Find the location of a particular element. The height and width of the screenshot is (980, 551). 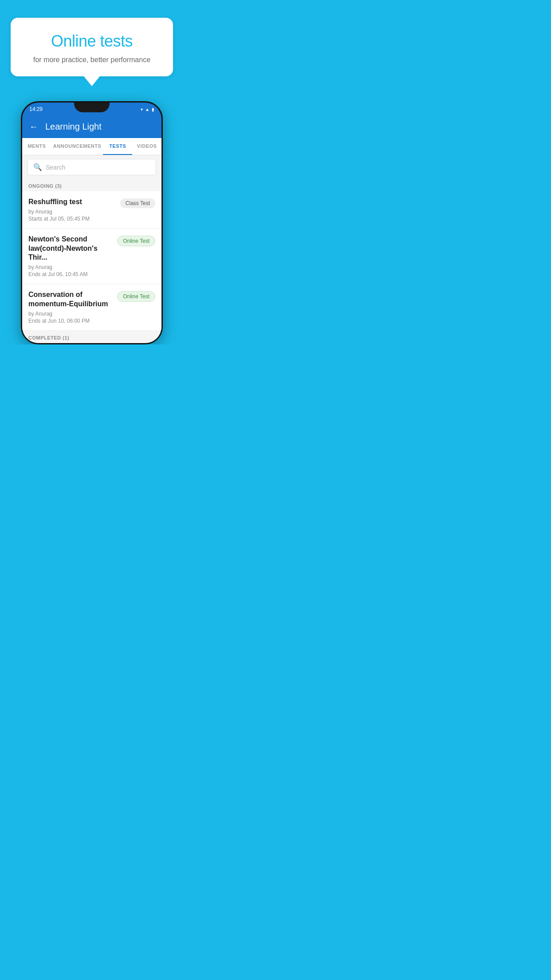

speech-bubble-subtitle: for more practice, better performance is located at coordinates (92, 60).